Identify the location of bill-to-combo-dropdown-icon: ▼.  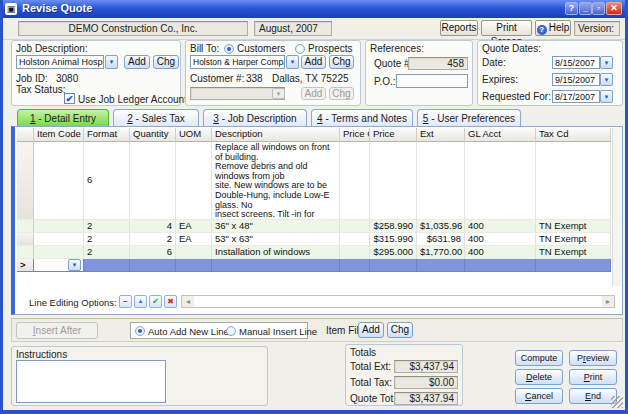
(292, 62).